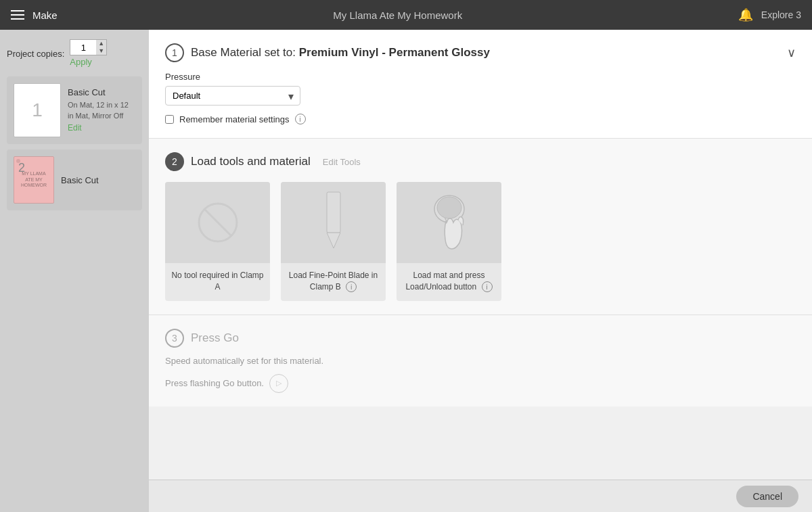 This screenshot has width=812, height=512. Describe the element at coordinates (80, 180) in the screenshot. I see `mat-label-2: Basic Cut` at that location.